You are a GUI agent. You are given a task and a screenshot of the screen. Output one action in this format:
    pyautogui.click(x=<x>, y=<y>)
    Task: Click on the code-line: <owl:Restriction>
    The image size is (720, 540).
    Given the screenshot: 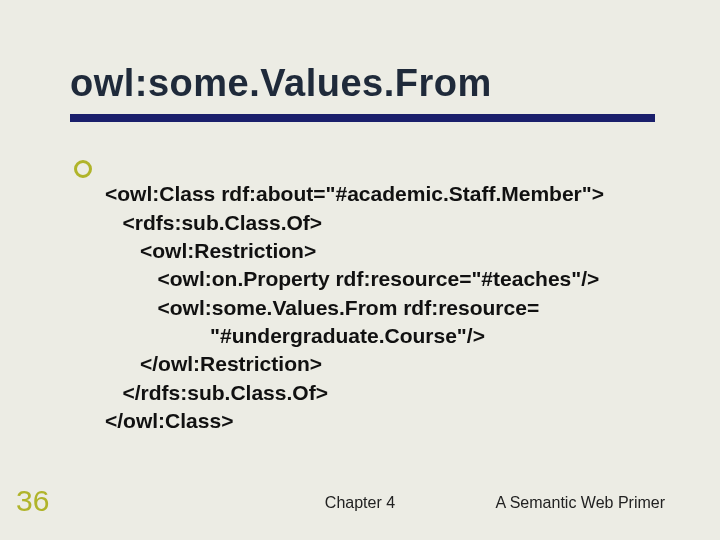 What is the action you would take?
    pyautogui.click(x=210, y=250)
    